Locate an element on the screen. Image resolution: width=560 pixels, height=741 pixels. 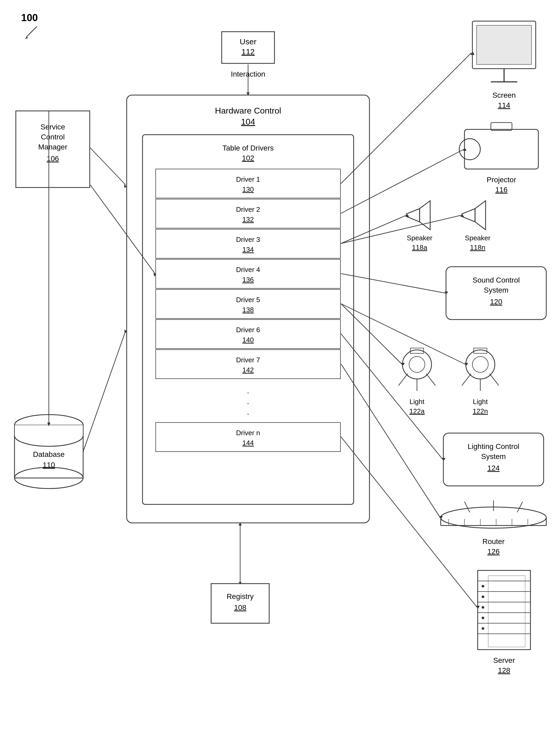
drivern-number: 144 is located at coordinates (248, 443).